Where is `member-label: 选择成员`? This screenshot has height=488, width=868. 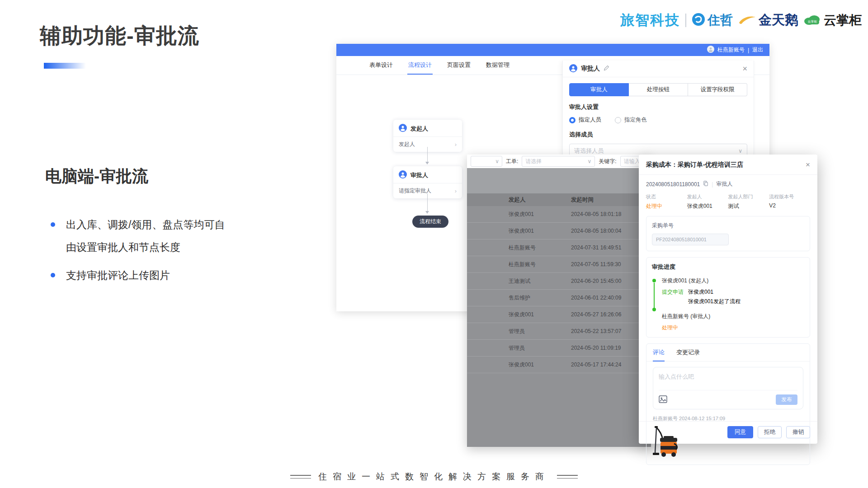 member-label: 选择成员 is located at coordinates (658, 135).